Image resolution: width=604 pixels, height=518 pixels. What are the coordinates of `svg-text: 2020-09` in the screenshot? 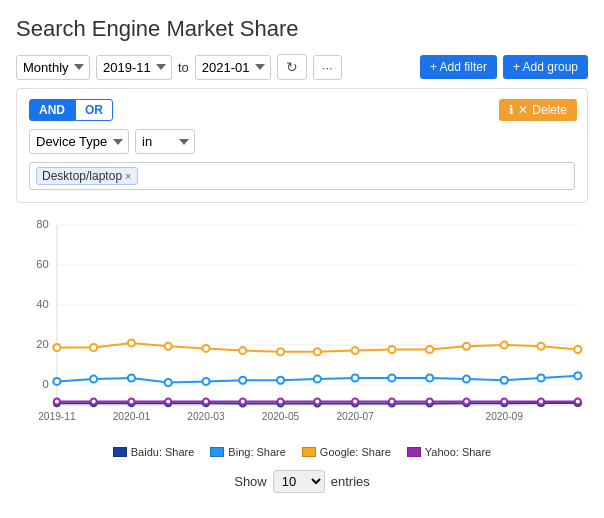 It's located at (505, 416).